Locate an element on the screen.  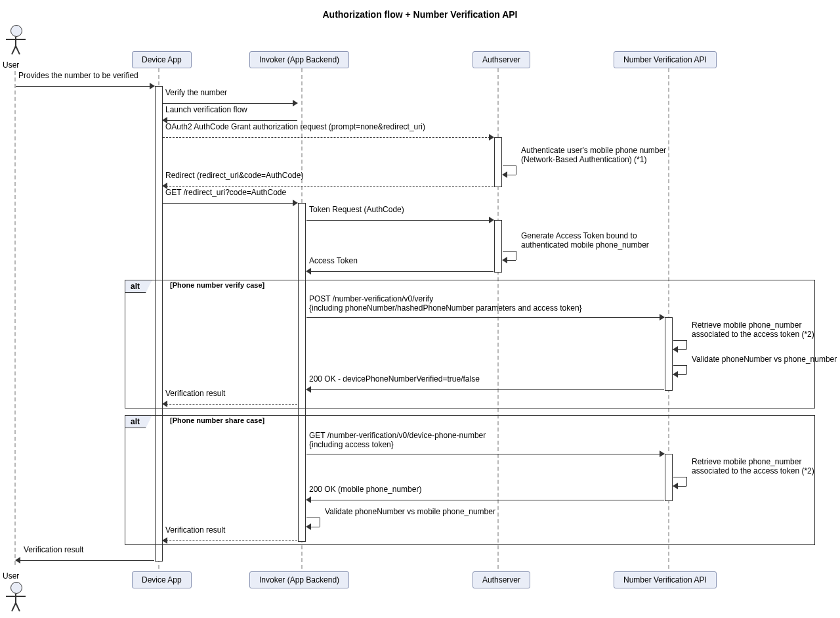
msg-label: 200 OK (mobile phone_number) is located at coordinates (365, 489).